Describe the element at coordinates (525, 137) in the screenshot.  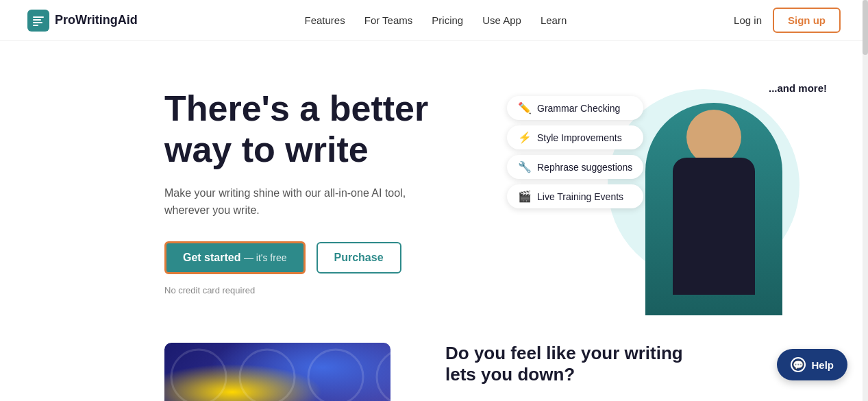
I see `chip-style-icon: ⚡` at that location.